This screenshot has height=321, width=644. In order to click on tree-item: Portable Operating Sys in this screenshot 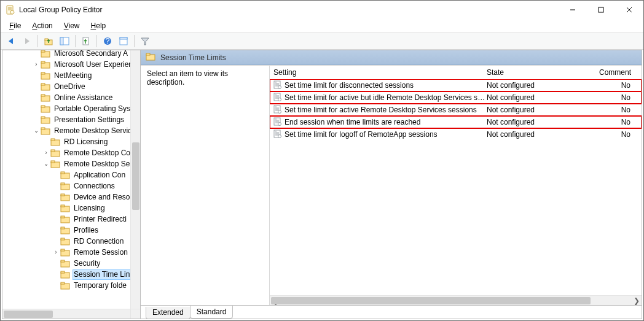, I will do `click(71, 109)`.